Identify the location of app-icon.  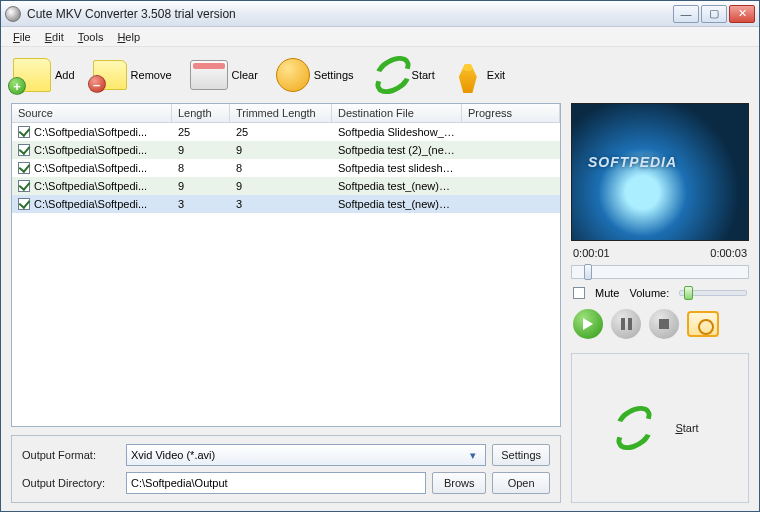
(13, 14).